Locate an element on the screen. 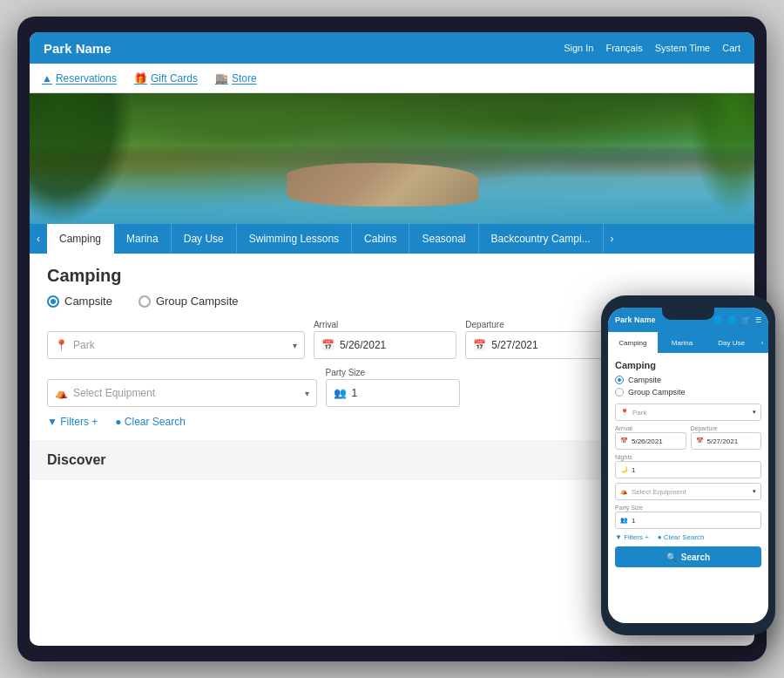 This screenshot has width=784, height=678. language-link: Français is located at coordinates (624, 48).